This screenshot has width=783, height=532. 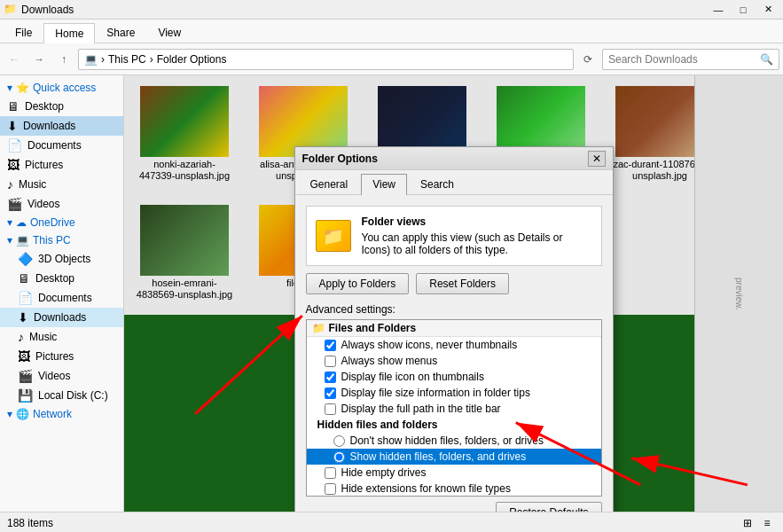 I want to click on documents-icon: 📄, so click(x=14, y=145).